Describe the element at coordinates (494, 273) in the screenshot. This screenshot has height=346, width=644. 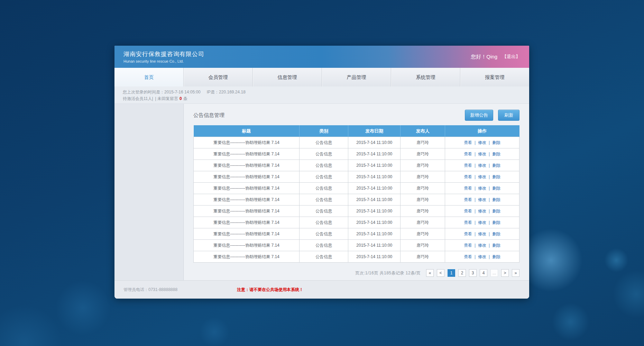
I see `page-button-ellipsis: ...` at that location.